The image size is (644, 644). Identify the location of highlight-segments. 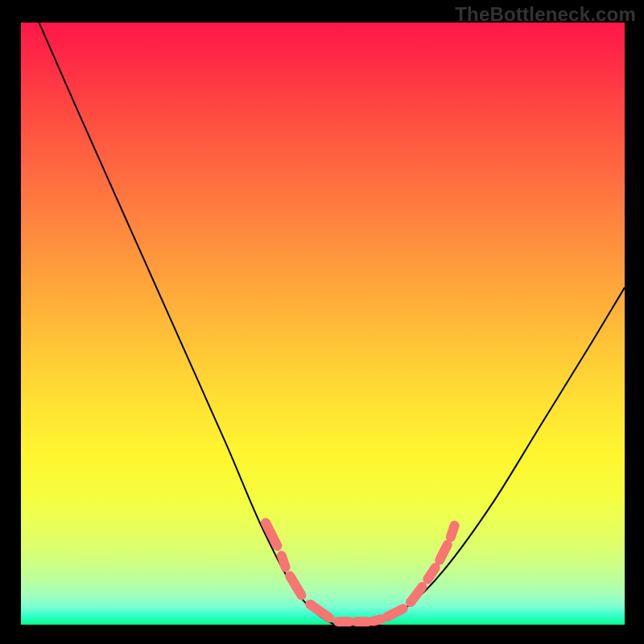
(361, 572).